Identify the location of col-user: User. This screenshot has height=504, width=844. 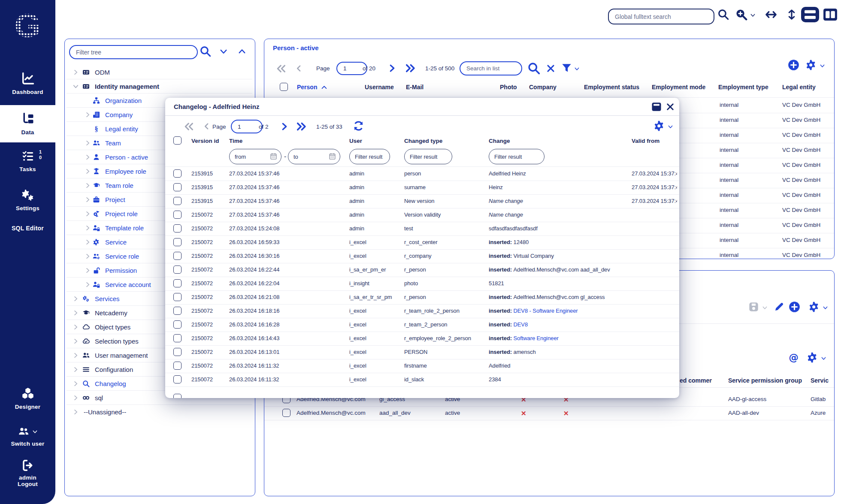
(356, 141).